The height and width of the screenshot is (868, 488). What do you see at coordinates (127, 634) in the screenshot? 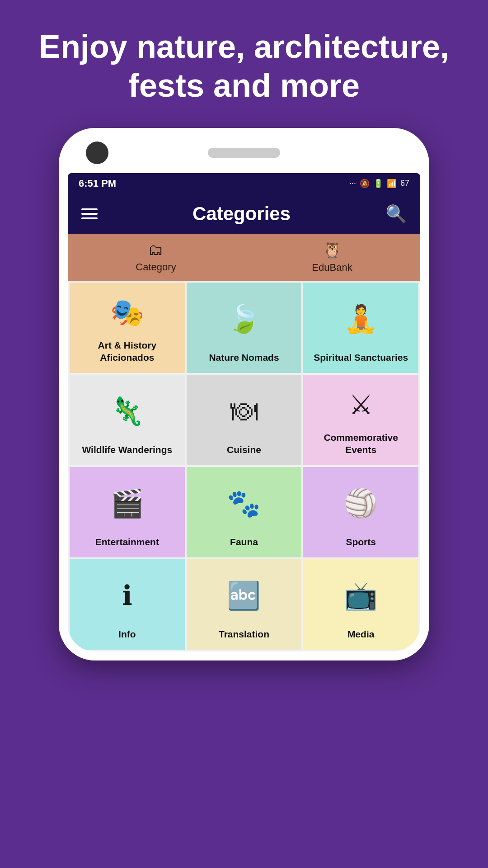
I see `category-label-9: Info` at bounding box center [127, 634].